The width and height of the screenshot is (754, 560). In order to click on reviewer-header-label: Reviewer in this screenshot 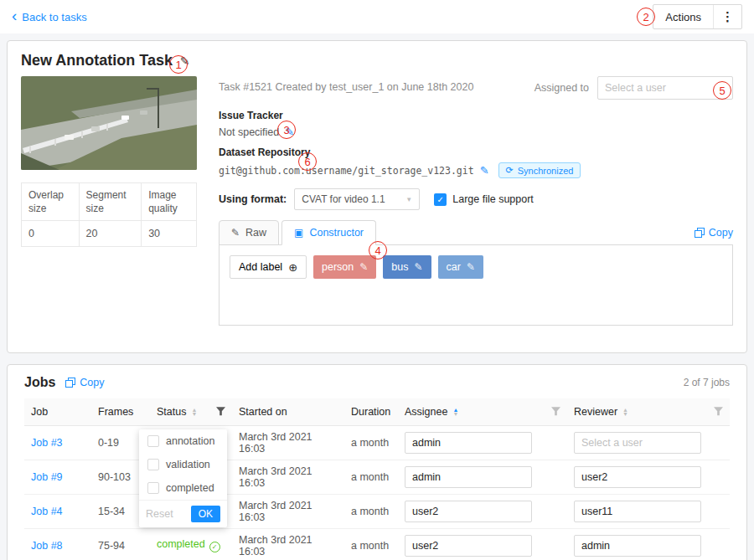, I will do `click(596, 412)`.